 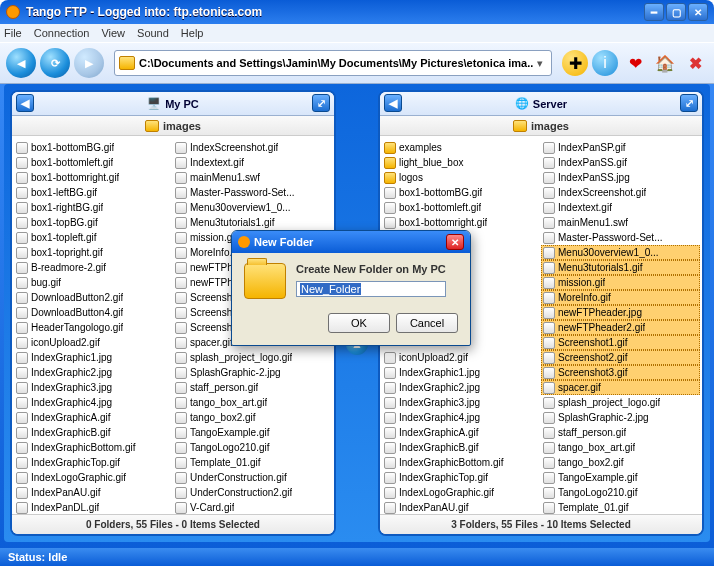 I want to click on dialog-icon, so click(x=244, y=242).